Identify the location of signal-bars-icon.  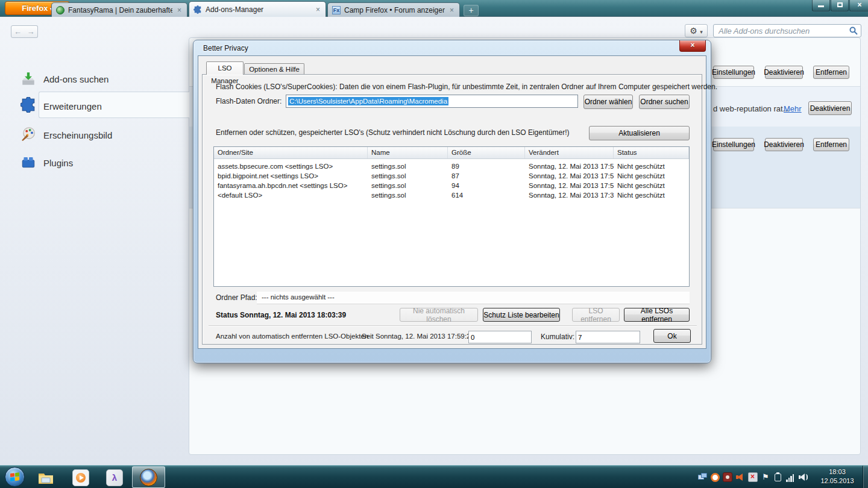
(791, 477).